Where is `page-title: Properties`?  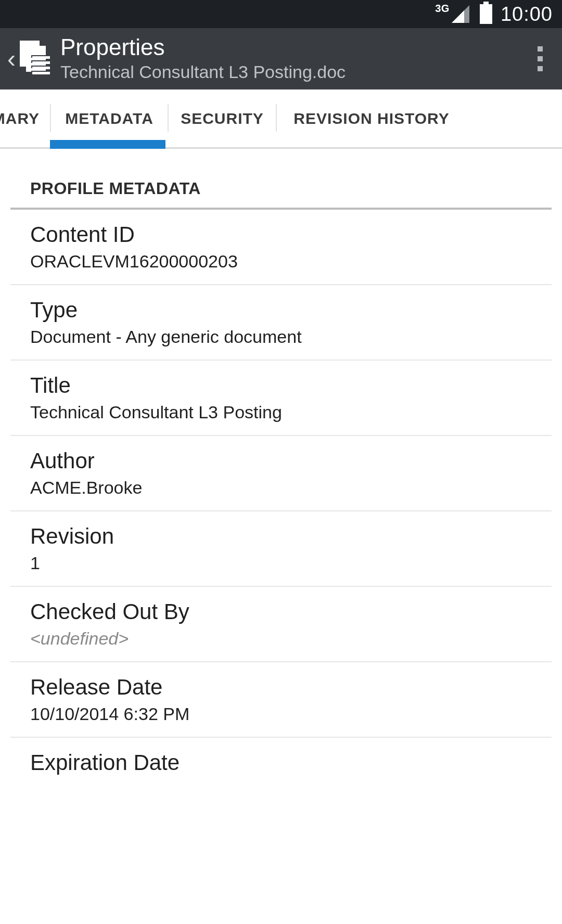
page-title: Properties is located at coordinates (294, 47).